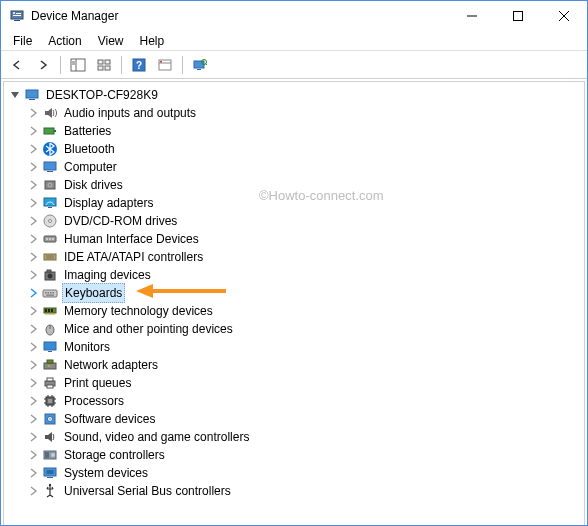 Image resolution: width=588 pixels, height=526 pixels. Describe the element at coordinates (294, 311) in the screenshot. I see `tree-category: Memory technology devices` at that location.